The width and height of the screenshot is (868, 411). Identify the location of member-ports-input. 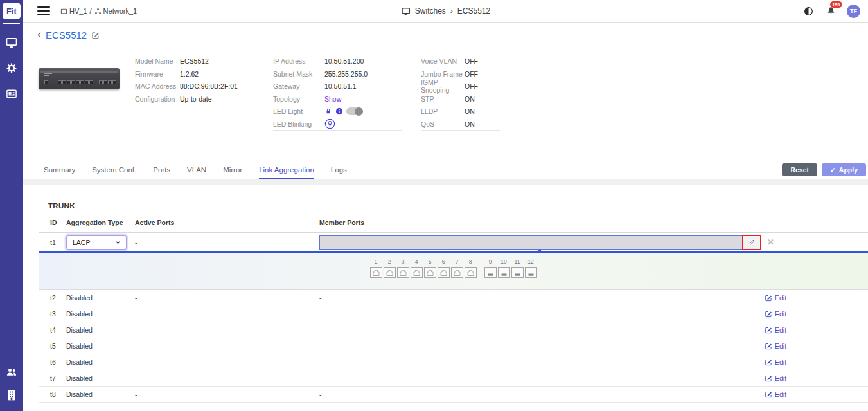
(532, 242).